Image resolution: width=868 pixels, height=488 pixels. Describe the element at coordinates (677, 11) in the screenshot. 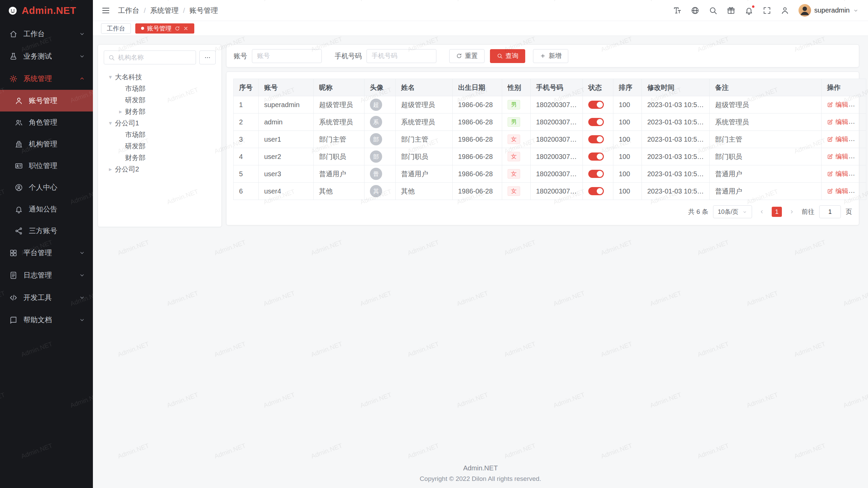

I see `font-size-icon` at that location.